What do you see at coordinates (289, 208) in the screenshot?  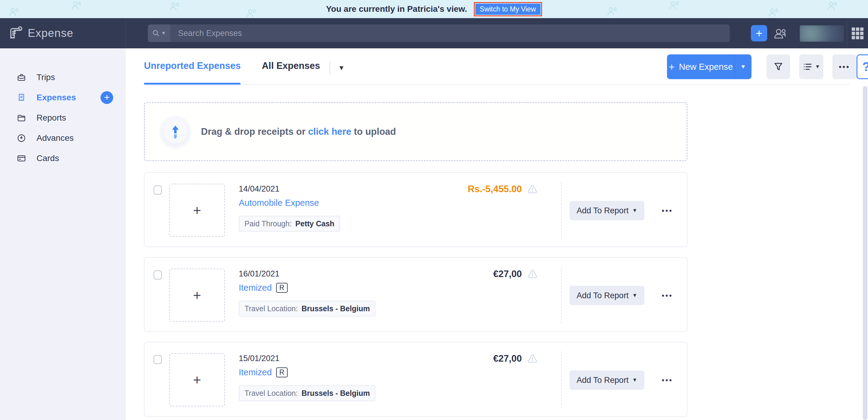 I see `expense-details: 14/04/2021 Automobile Expense Paid Throu…` at bounding box center [289, 208].